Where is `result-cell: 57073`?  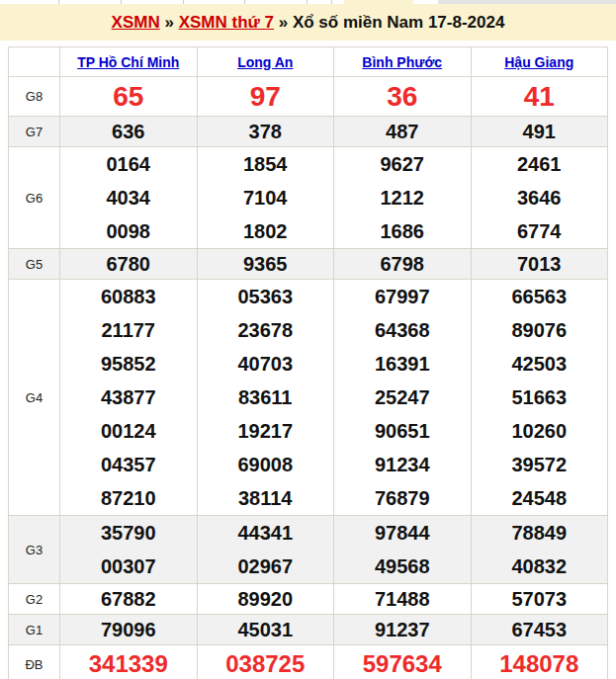
result-cell: 57073 is located at coordinates (540, 599).